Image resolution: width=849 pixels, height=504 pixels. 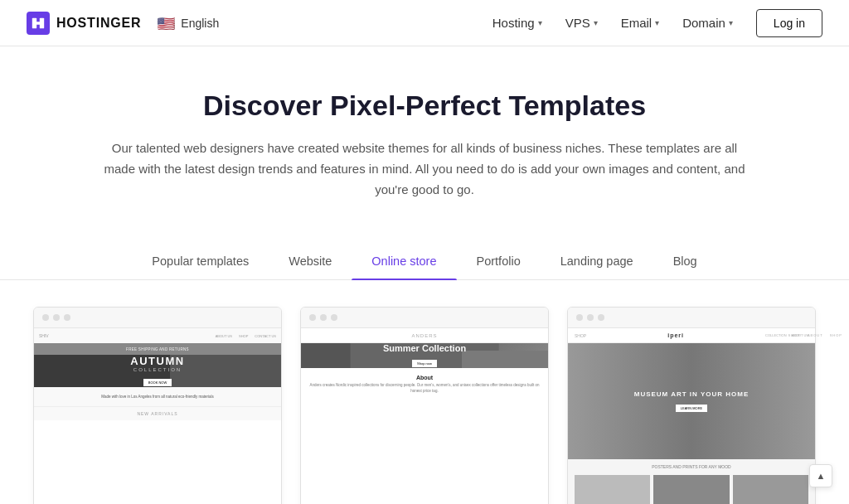 I want to click on logo: HOSTINGER, so click(x=84, y=23).